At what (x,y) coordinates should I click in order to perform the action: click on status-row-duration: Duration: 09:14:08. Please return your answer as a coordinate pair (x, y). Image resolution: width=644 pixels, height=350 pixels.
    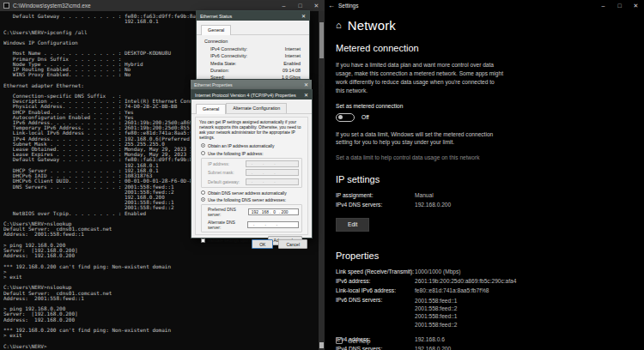
    Looking at the image, I should click on (256, 70).